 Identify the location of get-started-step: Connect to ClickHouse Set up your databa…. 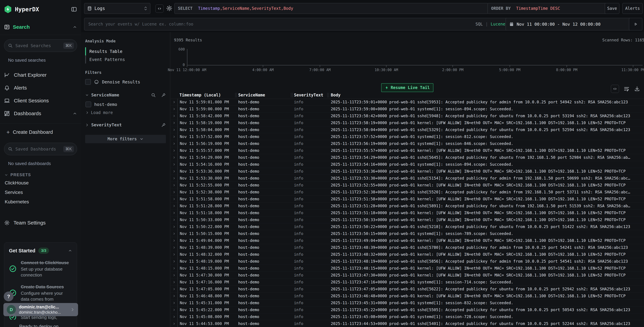
(40, 269).